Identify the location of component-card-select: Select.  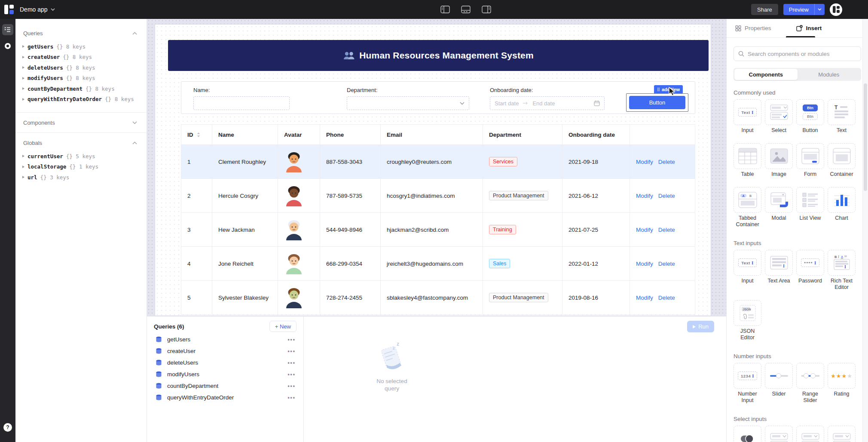
(779, 117).